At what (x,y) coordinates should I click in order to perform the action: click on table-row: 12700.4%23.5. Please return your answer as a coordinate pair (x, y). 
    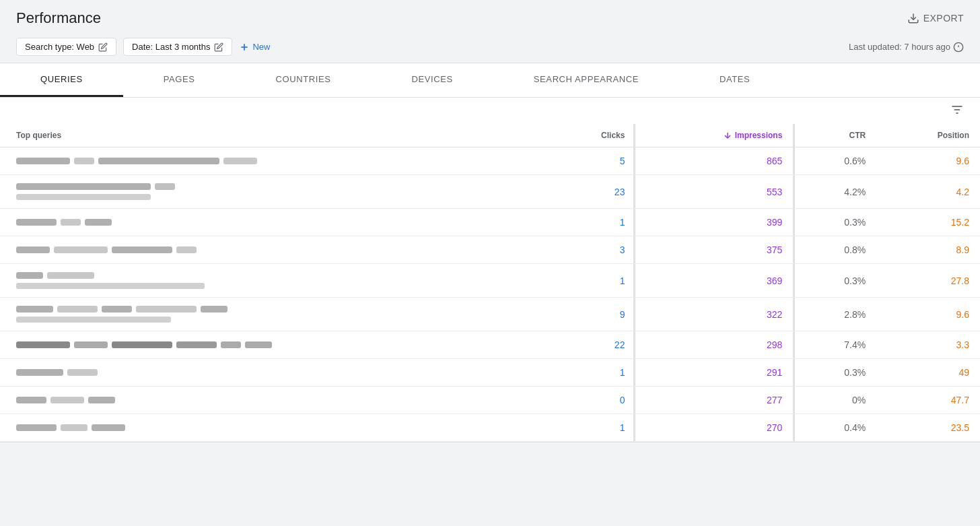
    Looking at the image, I should click on (490, 428).